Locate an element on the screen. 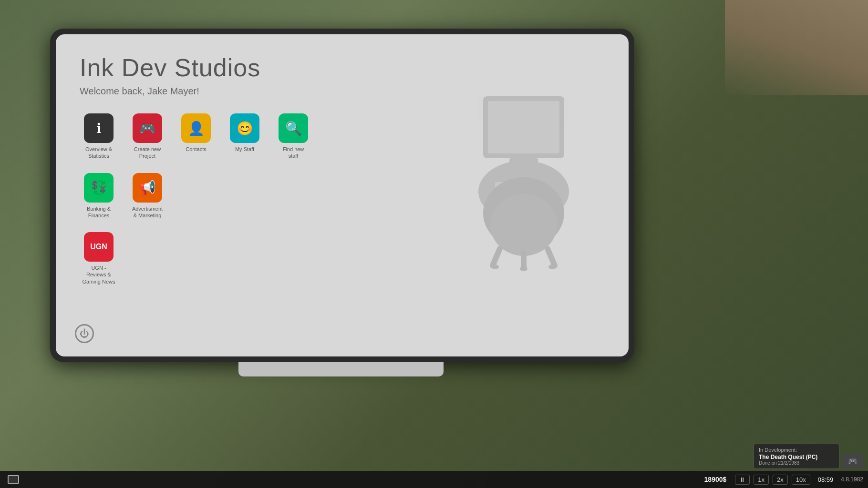 The width and height of the screenshot is (868, 488). in-dev-name: The Death Quest (PC) is located at coordinates (796, 457).